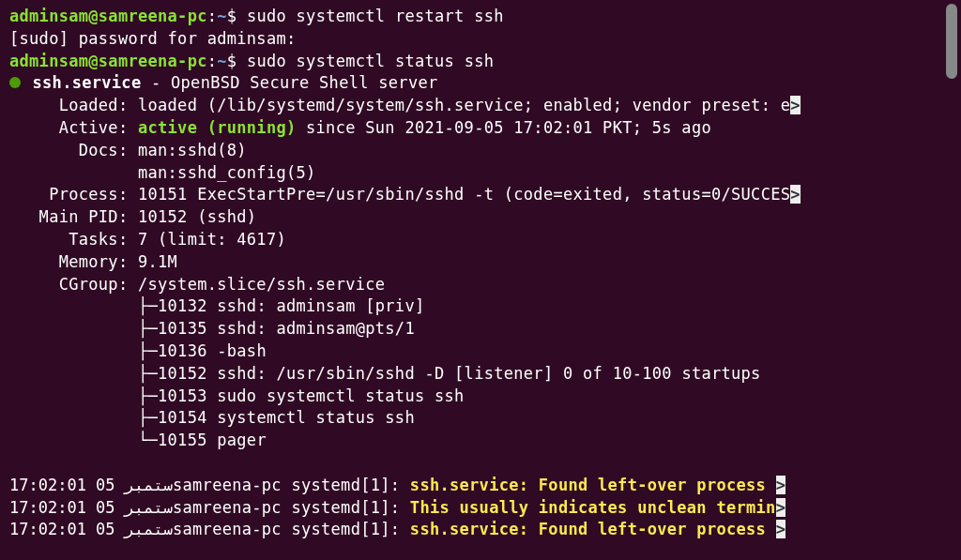 This screenshot has width=961, height=560. I want to click on sep: :, so click(212, 16).